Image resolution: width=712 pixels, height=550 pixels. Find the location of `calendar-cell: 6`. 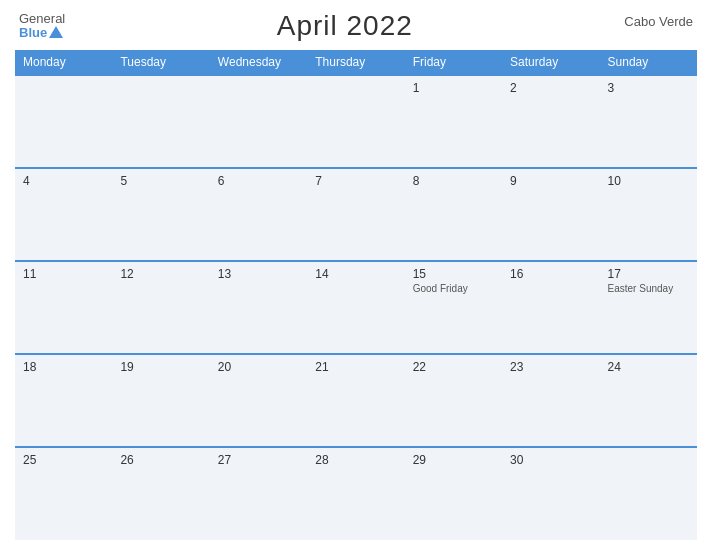

calendar-cell: 6 is located at coordinates (258, 214).